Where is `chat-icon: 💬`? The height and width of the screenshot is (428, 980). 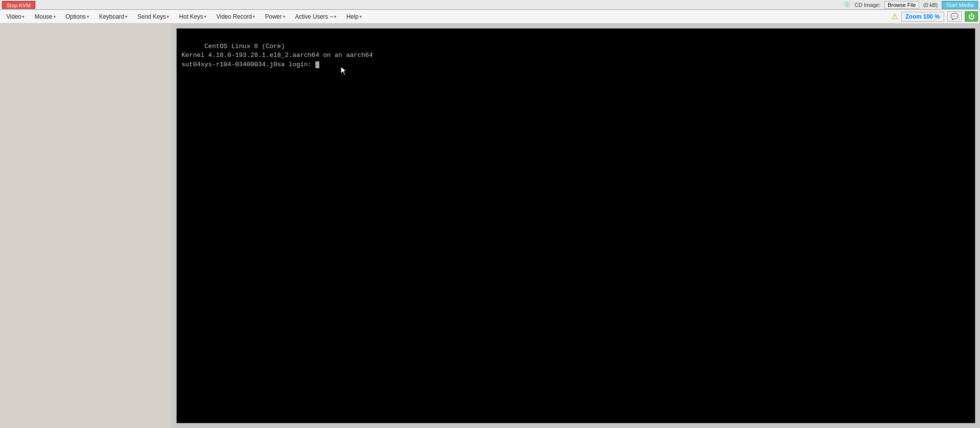
chat-icon: 💬 is located at coordinates (954, 17).